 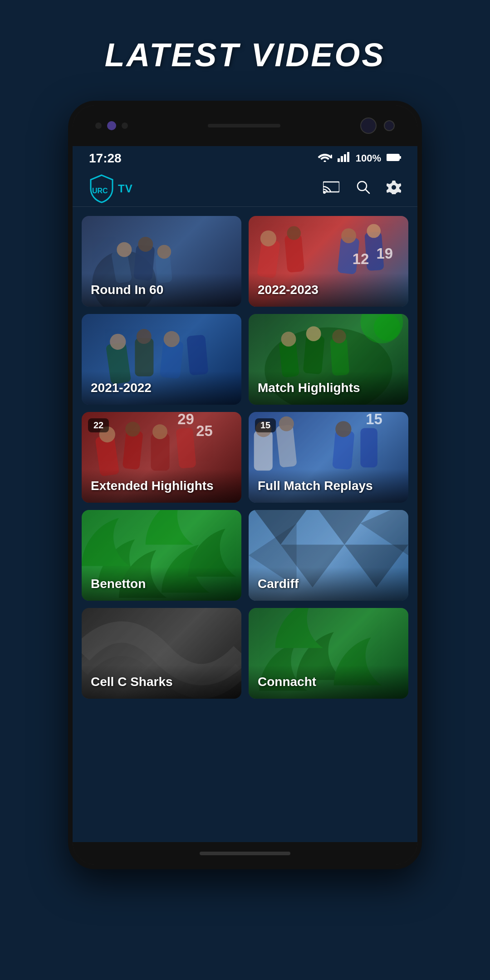 I want to click on status-bar: 17:28 100%, so click(x=245, y=158).